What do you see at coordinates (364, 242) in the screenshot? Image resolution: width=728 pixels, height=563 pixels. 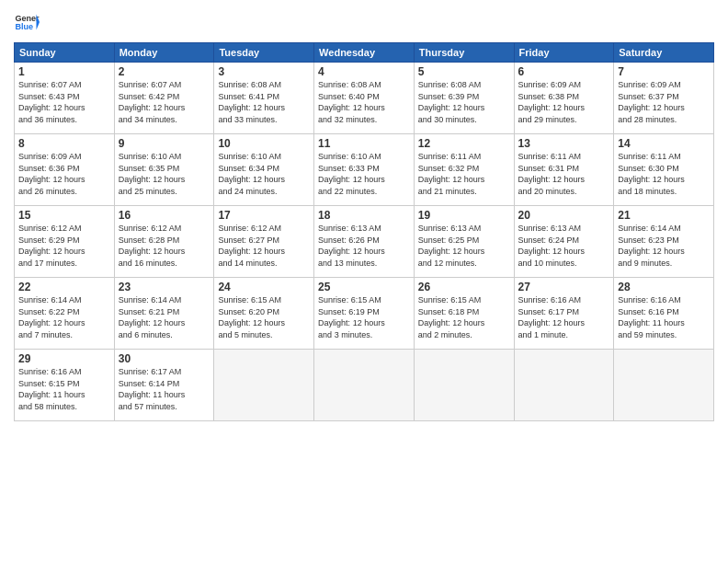 I see `calendar-cell: 18Sunrise: 6:13 AM Sunset: 6:26 PM Dayli…` at bounding box center [364, 242].